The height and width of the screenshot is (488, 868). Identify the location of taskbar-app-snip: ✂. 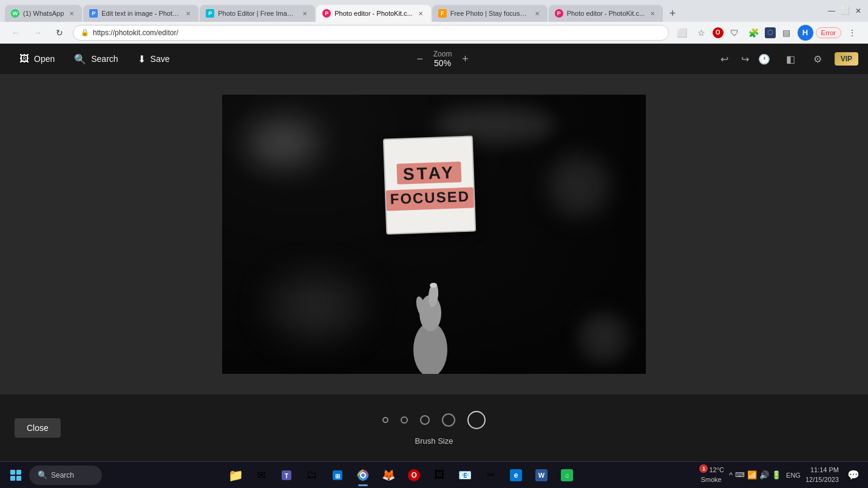
(490, 475).